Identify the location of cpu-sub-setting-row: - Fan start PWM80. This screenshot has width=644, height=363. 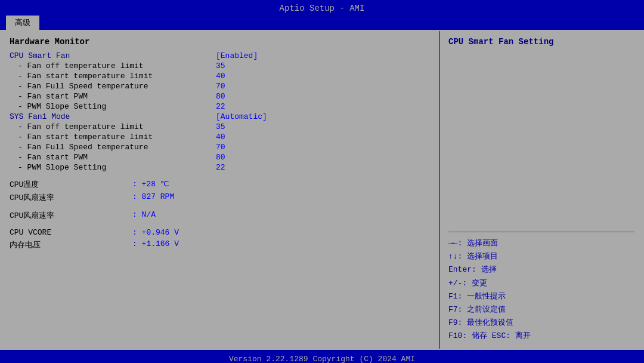
(220, 97).